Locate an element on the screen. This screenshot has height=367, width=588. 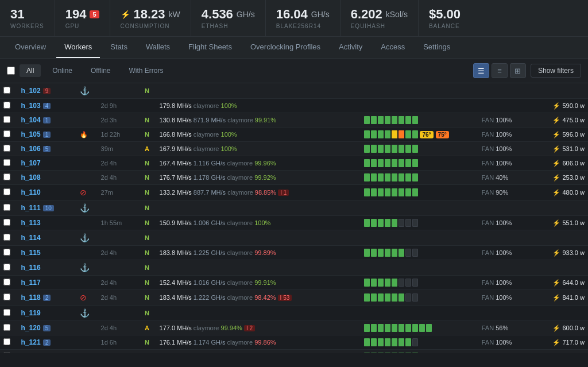
gpu-bar-empty is located at coordinates (408, 283).